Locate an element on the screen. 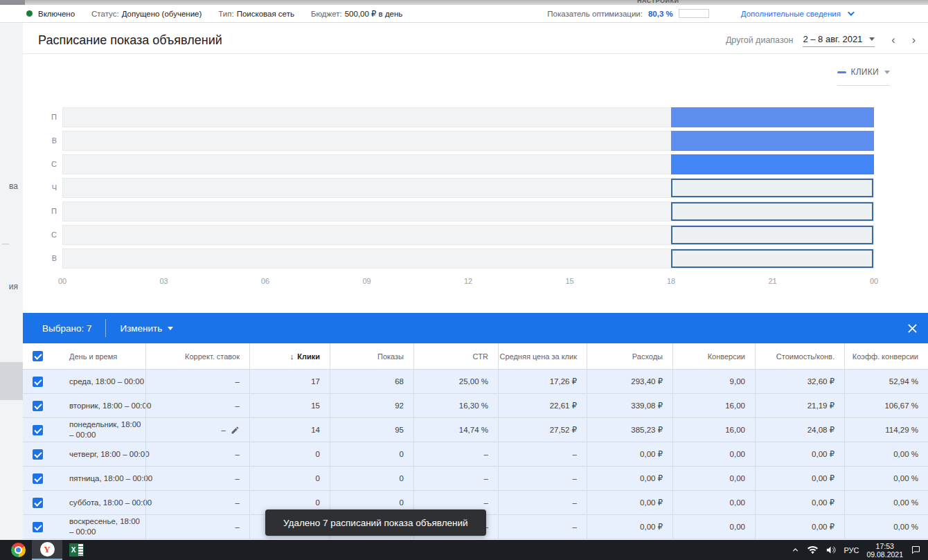 The height and width of the screenshot is (560, 928). table-row: среда, 18:00 – 00:00 – 17 68 25,00 % 17,… is located at coordinates (475, 382).